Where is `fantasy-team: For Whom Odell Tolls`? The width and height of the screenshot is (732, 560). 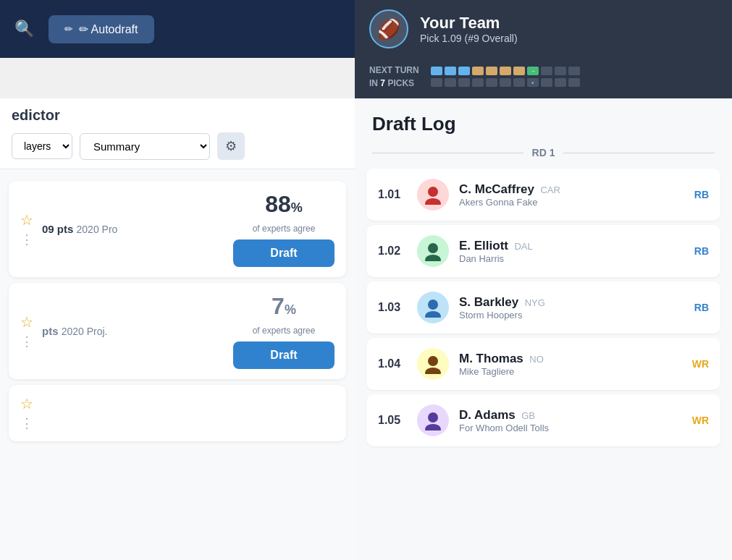 fantasy-team: For Whom Odell Tolls is located at coordinates (568, 428).